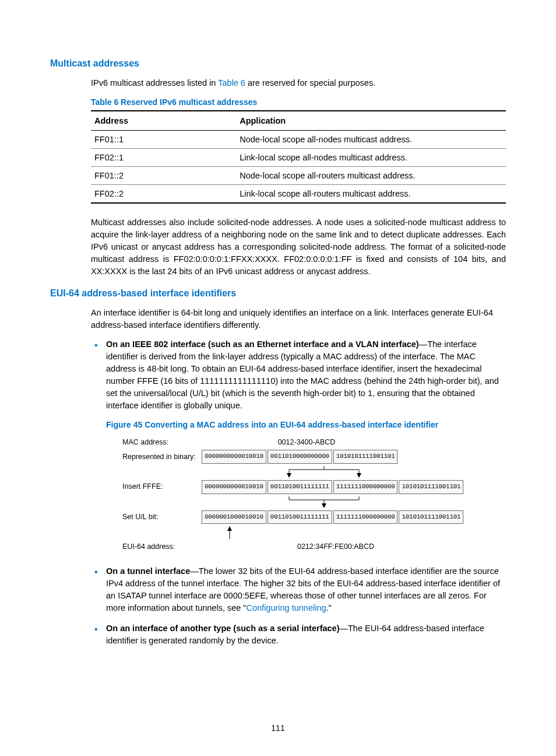  Describe the element at coordinates (336, 547) in the screenshot. I see `fig-eui-value: 0212:34FF:FE00:ABCD` at that location.